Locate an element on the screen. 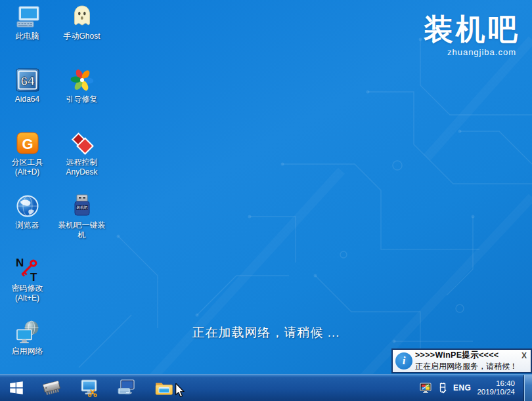  memory-chip-icon is located at coordinates (51, 389).